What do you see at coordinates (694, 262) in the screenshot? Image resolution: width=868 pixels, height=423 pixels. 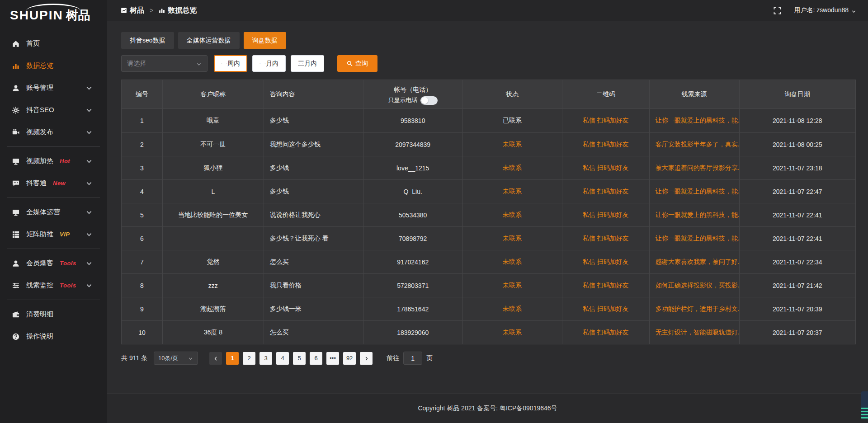 I see `source-link: 感谢大家喜欢我家，被问了好...` at bounding box center [694, 262].